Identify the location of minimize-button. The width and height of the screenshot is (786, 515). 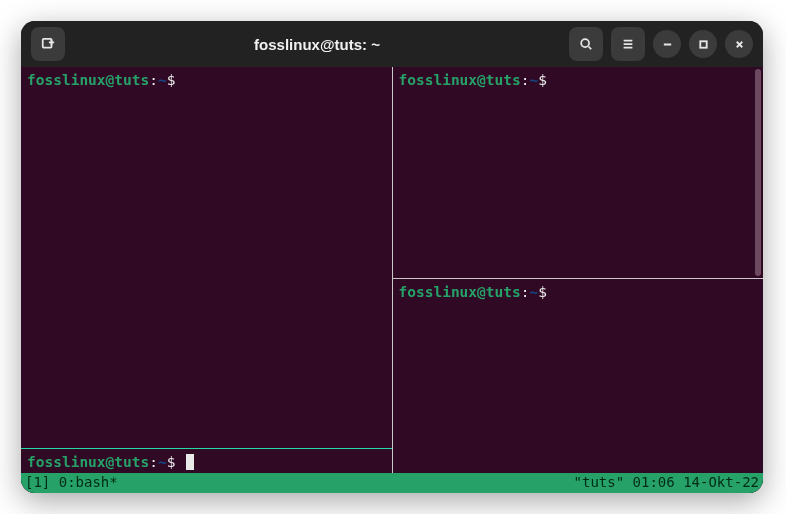
(667, 44).